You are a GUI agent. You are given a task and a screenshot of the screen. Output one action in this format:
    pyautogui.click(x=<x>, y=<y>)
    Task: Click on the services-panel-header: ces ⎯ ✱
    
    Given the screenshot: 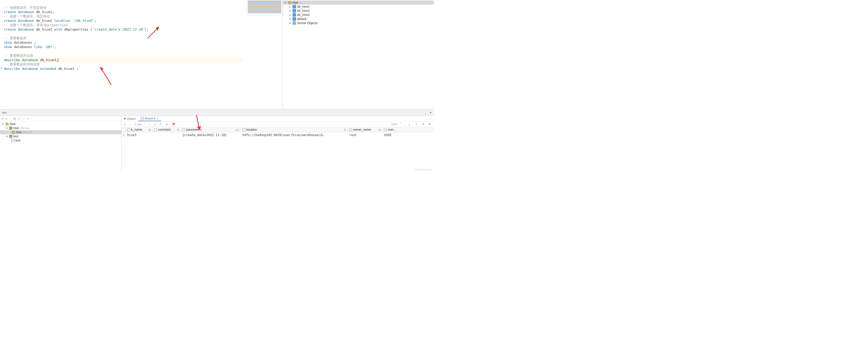 What is the action you would take?
    pyautogui.click(x=217, y=113)
    